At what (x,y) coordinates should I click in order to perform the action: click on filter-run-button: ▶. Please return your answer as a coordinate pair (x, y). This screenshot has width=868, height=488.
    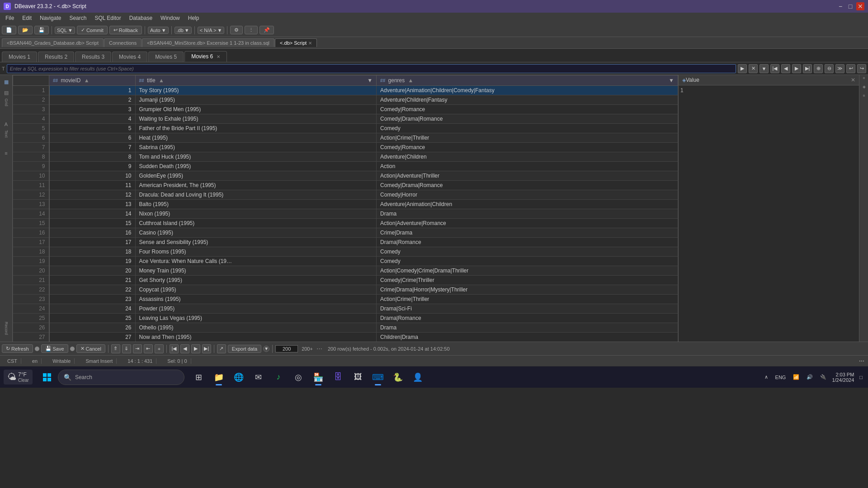
    Looking at the image, I should click on (742, 69).